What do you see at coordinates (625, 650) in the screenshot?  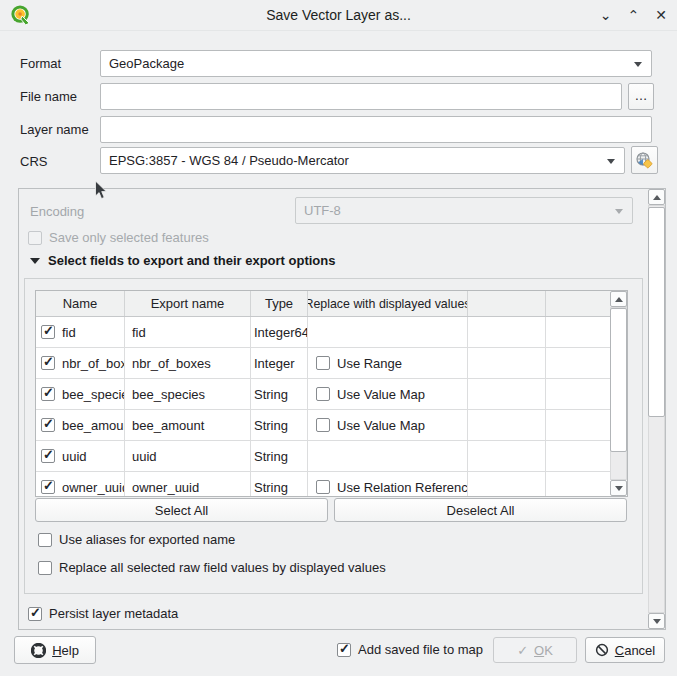 I see `cancel-button: Cancel` at bounding box center [625, 650].